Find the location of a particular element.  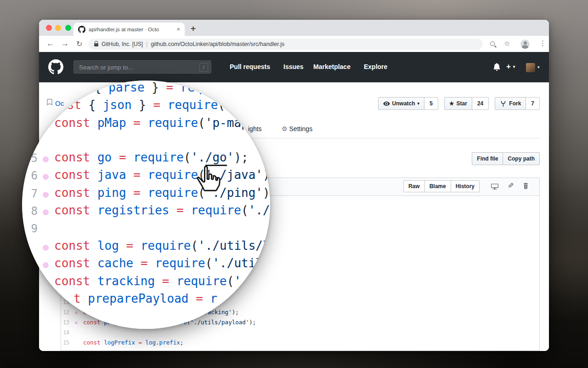

github-logo-icon is located at coordinates (56, 67).